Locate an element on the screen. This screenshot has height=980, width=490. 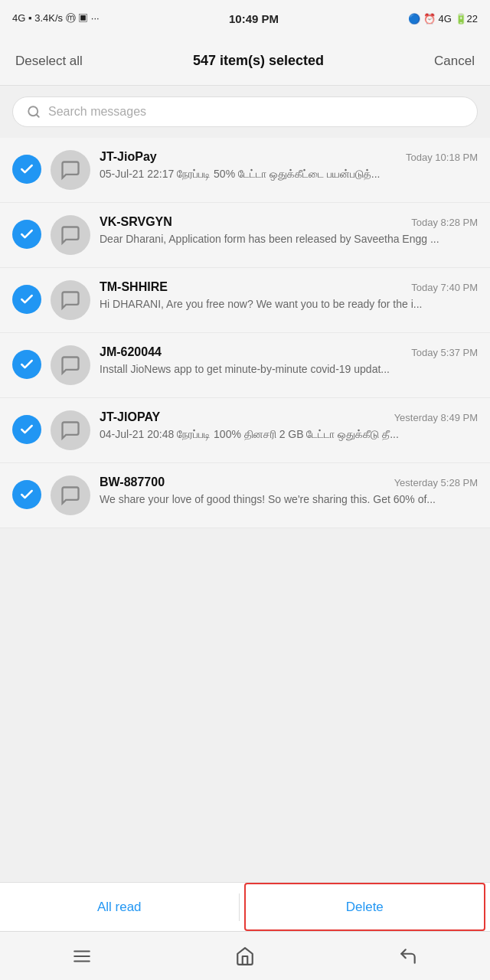
home-icon is located at coordinates (245, 956).